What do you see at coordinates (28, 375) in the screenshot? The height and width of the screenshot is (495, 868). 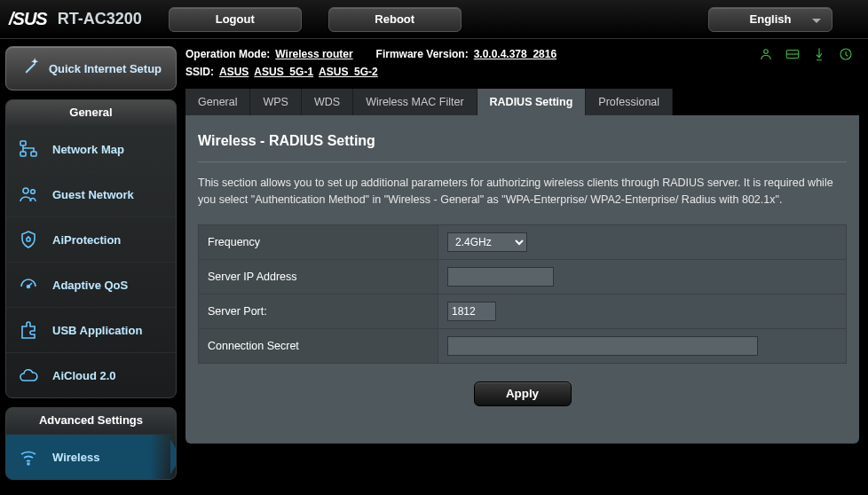 I see `cloud-icon` at bounding box center [28, 375].